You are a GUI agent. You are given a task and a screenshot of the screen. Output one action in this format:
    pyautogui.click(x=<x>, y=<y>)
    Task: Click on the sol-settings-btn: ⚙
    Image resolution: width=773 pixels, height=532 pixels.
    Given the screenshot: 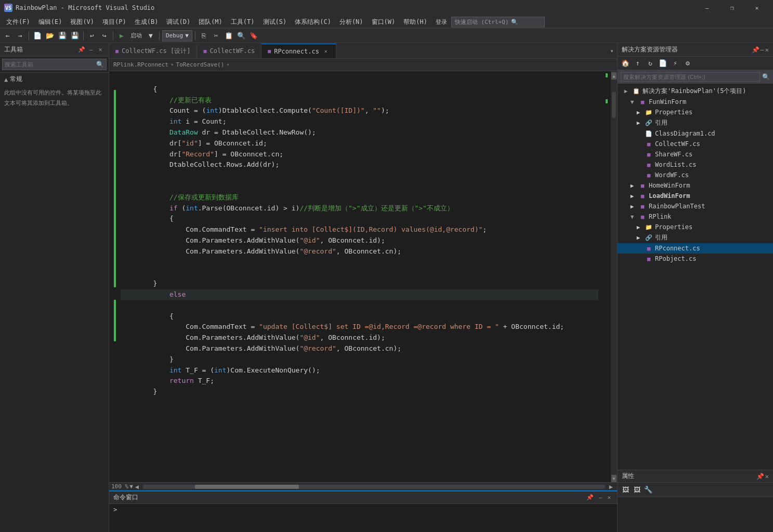 What is the action you would take?
    pyautogui.click(x=688, y=63)
    